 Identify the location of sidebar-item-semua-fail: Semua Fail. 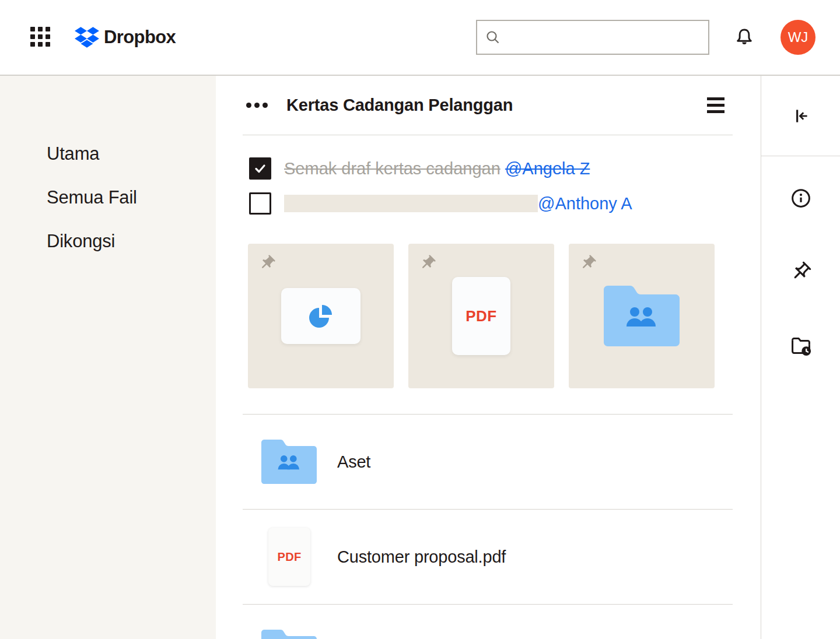
(108, 197).